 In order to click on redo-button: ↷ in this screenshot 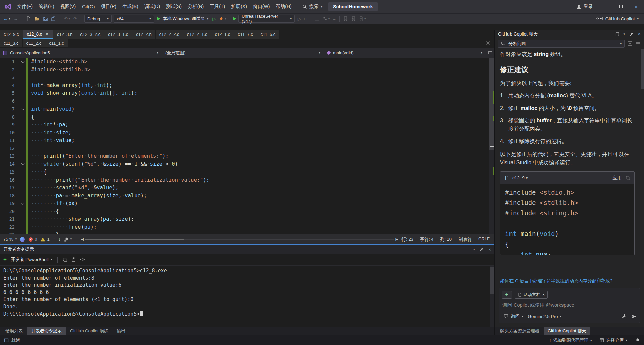, I will do `click(75, 19)`.